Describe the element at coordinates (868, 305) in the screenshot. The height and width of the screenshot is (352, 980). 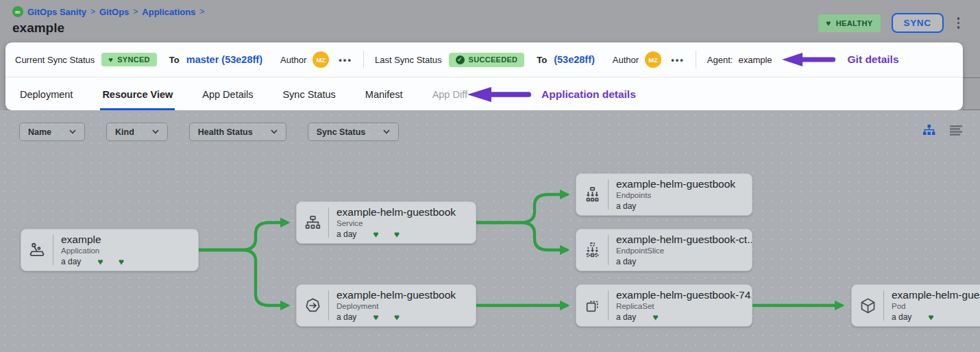
I see `pod-icon` at that location.